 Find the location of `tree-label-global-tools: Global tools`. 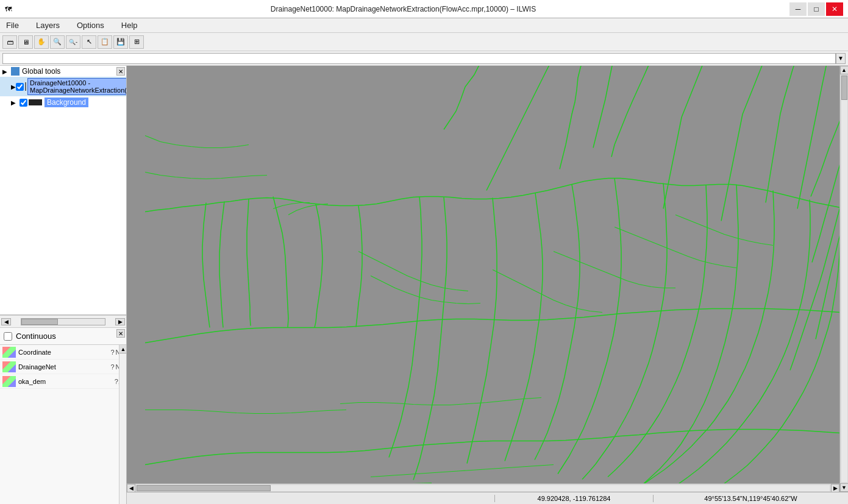

tree-label-global-tools: Global tools is located at coordinates (41, 71).